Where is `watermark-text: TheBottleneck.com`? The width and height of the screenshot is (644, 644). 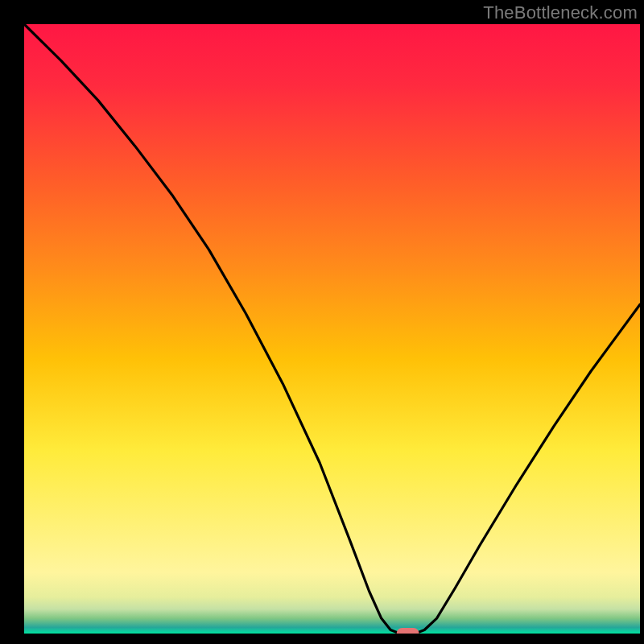 watermark-text: TheBottleneck.com is located at coordinates (560, 13).